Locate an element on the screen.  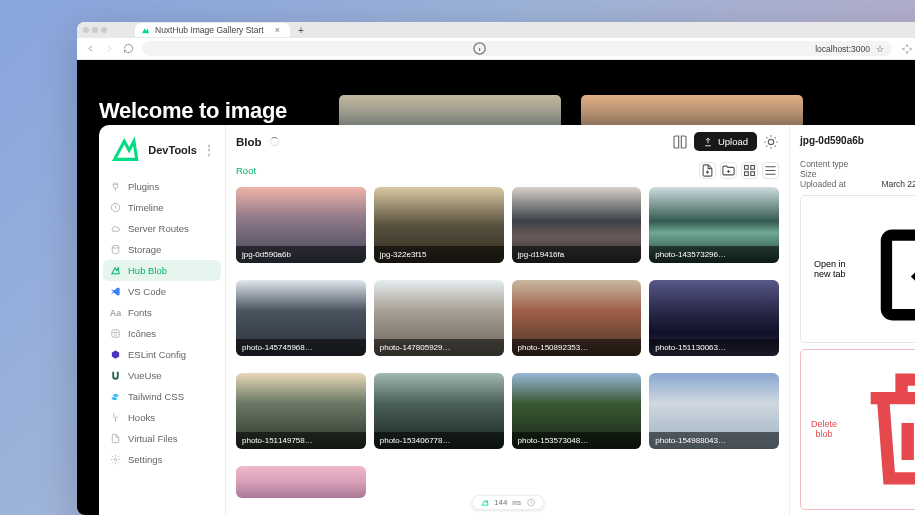
docs-button is located at coordinates (680, 142).